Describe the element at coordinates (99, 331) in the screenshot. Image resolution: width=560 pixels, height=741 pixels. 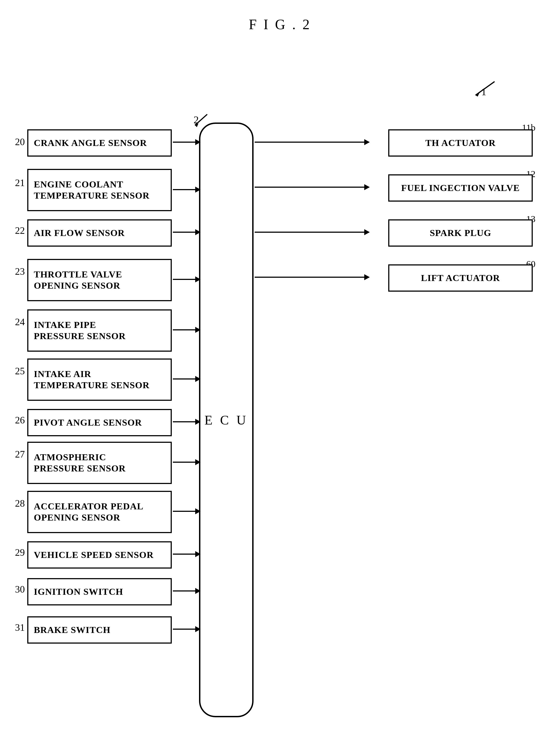
I see `sensor-box-intake-pipe: INTAKE PIPEPRESSURE SENSOR` at that location.